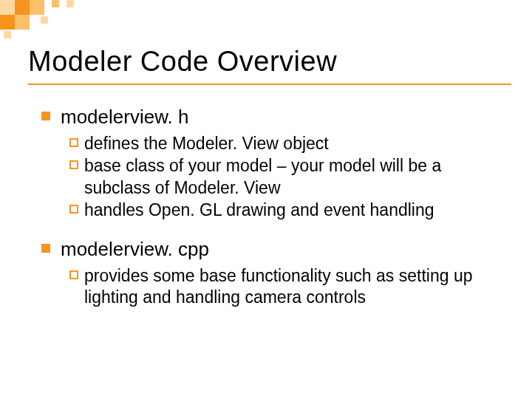  Describe the element at coordinates (293, 287) in the screenshot. I see `list-item-text: provides some base functionality such as…` at that location.